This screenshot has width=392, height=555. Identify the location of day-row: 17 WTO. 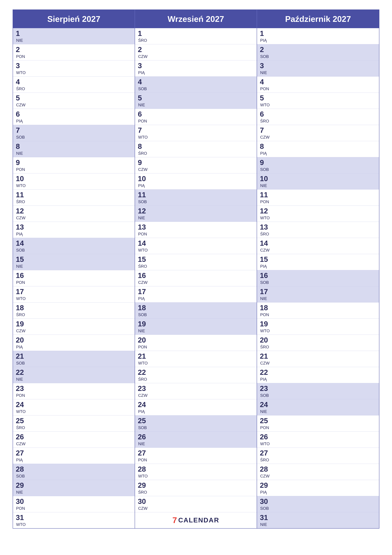
(74, 294).